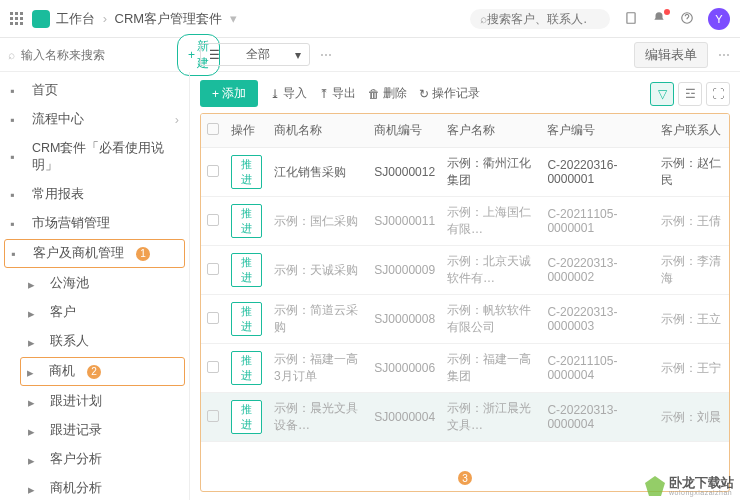  What do you see at coordinates (94, 312) in the screenshot?
I see `sidebar-item-7: ▸客户` at bounding box center [94, 312].